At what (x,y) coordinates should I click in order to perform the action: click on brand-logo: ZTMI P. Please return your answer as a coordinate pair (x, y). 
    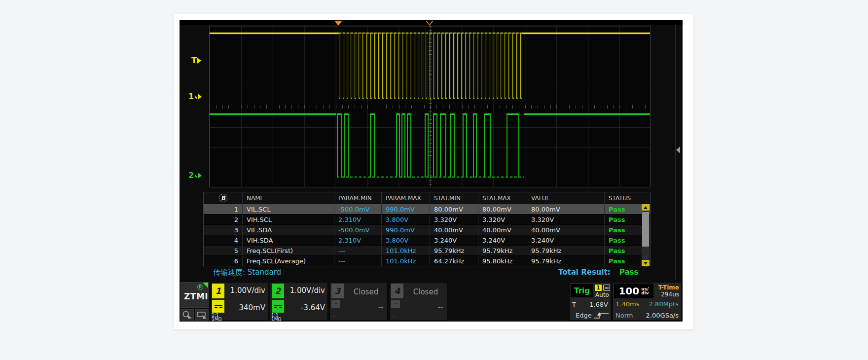
    Looking at the image, I should click on (194, 295).